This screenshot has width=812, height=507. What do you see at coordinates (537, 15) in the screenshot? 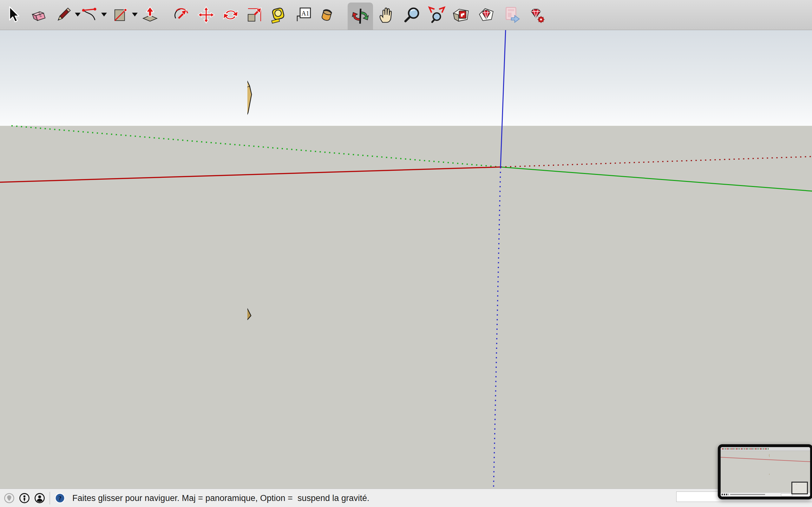
I see `tool-extension-manager` at bounding box center [537, 15].